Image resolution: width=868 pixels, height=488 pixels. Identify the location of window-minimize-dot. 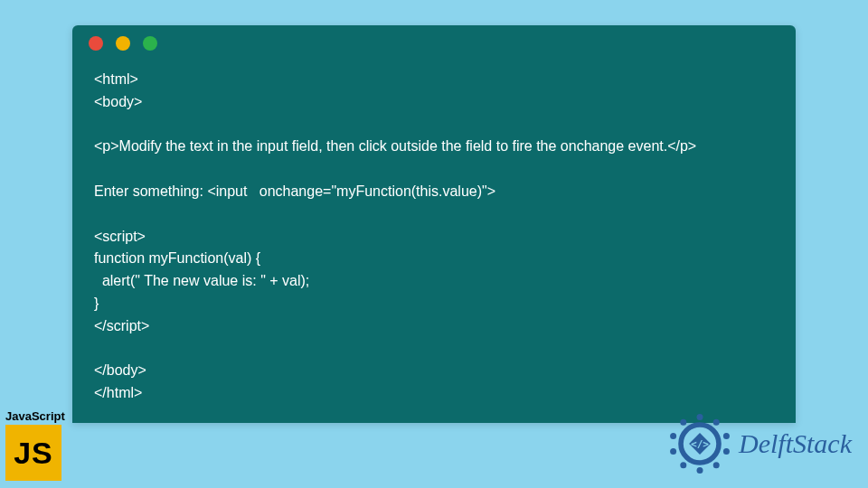
(123, 43).